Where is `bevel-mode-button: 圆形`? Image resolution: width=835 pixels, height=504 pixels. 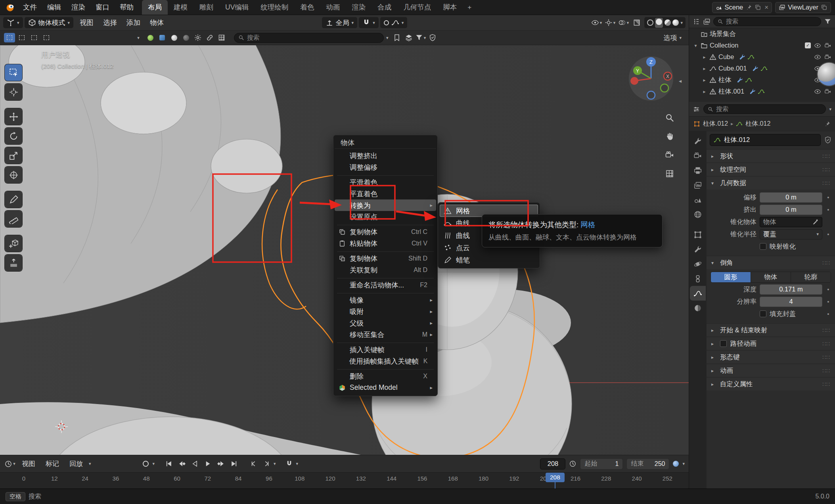
bevel-mode-button: 圆形 is located at coordinates (731, 277).